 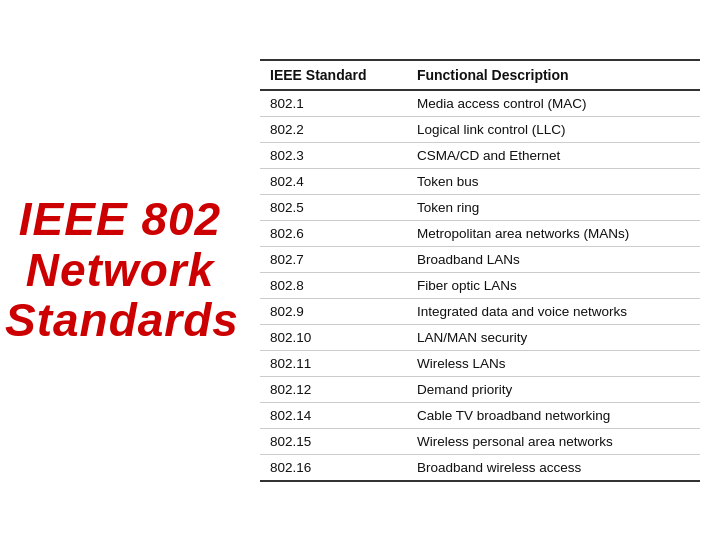 I want to click on cell-description: Demand priority, so click(x=554, y=389).